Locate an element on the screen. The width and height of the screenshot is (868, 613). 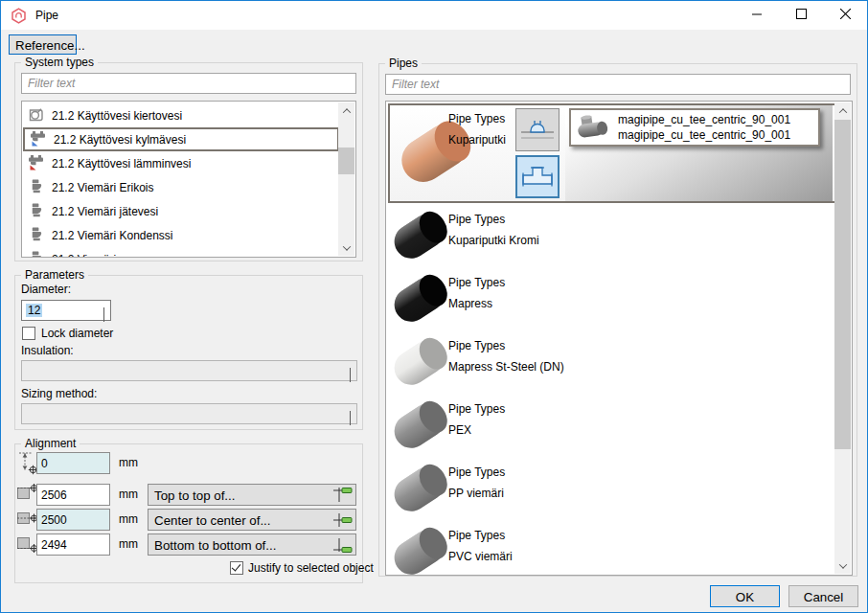
system-type-label: 21.2 Käyttövesi kiertovesi is located at coordinates (117, 116).